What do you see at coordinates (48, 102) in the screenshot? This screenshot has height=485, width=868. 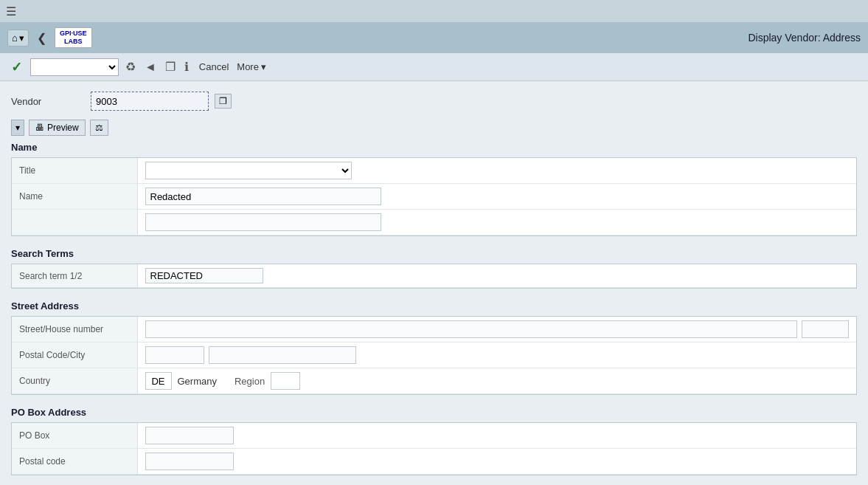 I see `vendor-label: Vendor` at bounding box center [48, 102].